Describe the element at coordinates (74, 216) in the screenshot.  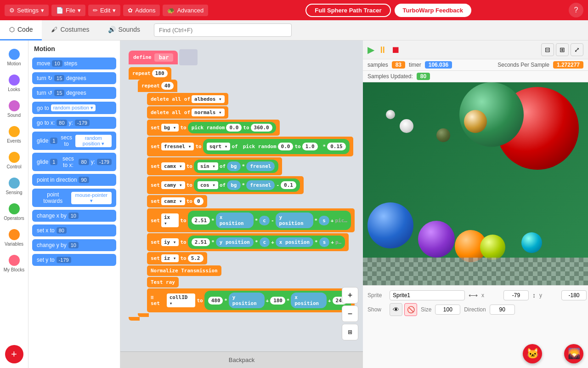
I see `block-change-x: change x by 10` at that location.